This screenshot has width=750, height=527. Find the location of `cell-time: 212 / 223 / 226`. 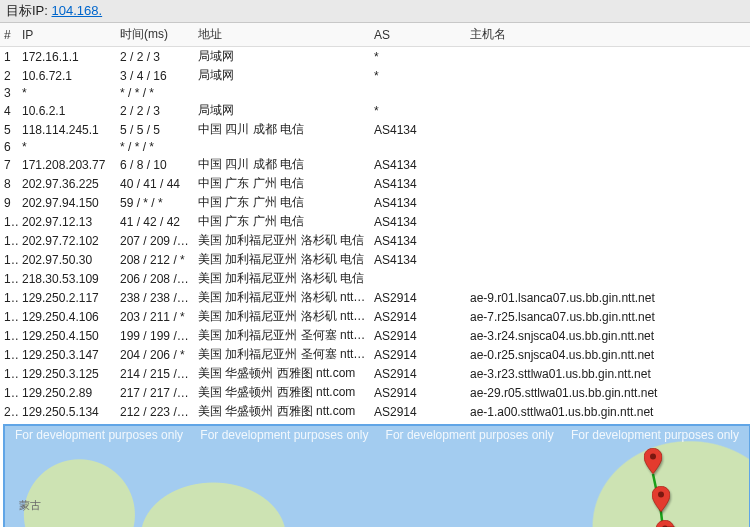

cell-time: 212 / 223 / 226 is located at coordinates (155, 412).